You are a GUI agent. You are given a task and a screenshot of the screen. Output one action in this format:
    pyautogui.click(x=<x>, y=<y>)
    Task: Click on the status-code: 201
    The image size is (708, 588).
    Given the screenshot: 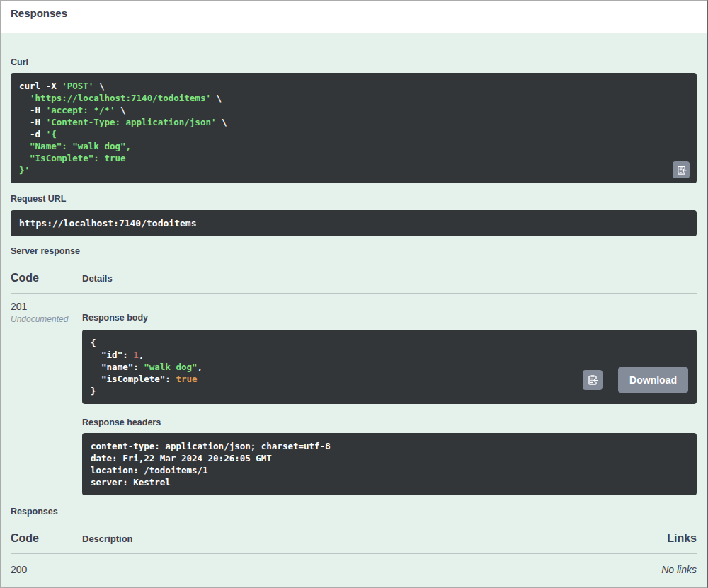 What is the action you would take?
    pyautogui.click(x=47, y=306)
    